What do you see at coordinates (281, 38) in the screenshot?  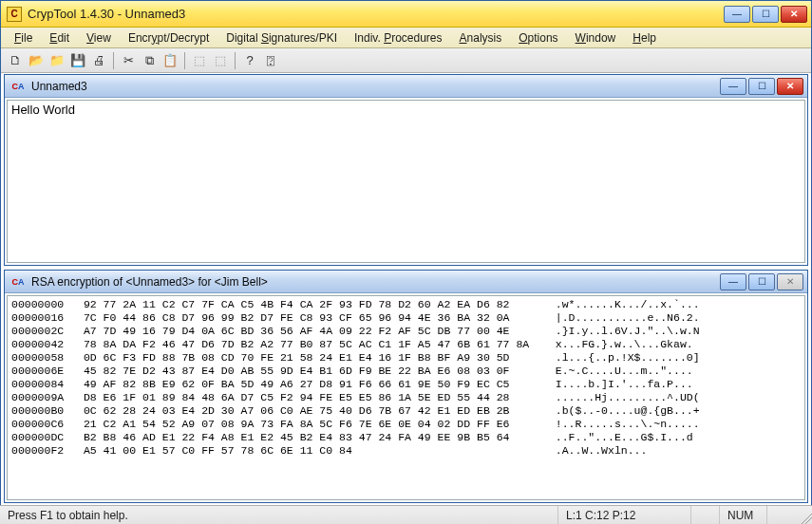 I see `menu-digital-signatures-pki: Digital Signatures/PKI` at bounding box center [281, 38].